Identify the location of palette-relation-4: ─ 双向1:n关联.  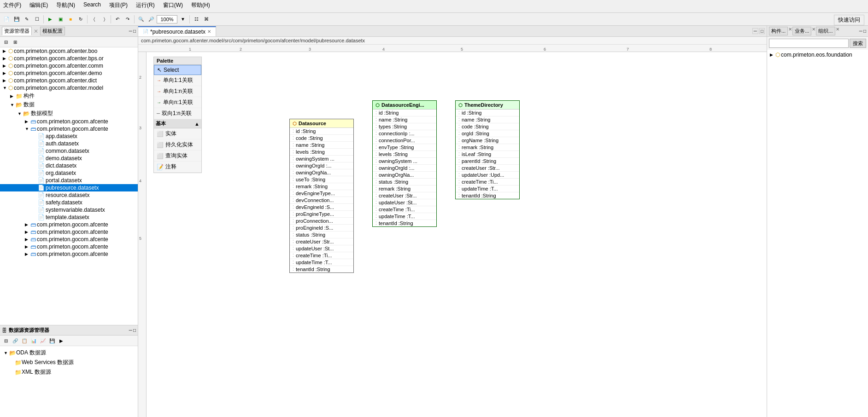
(178, 114).